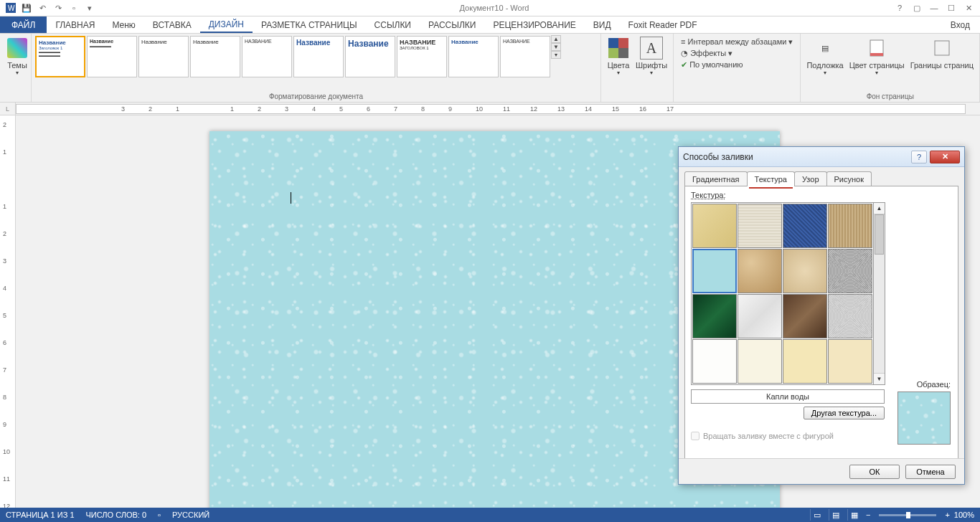 Image resolution: width=980 pixels, height=522 pixels. Describe the element at coordinates (877, 56) in the screenshot. I see `page-color-button: Цвет страницы▾` at that location.